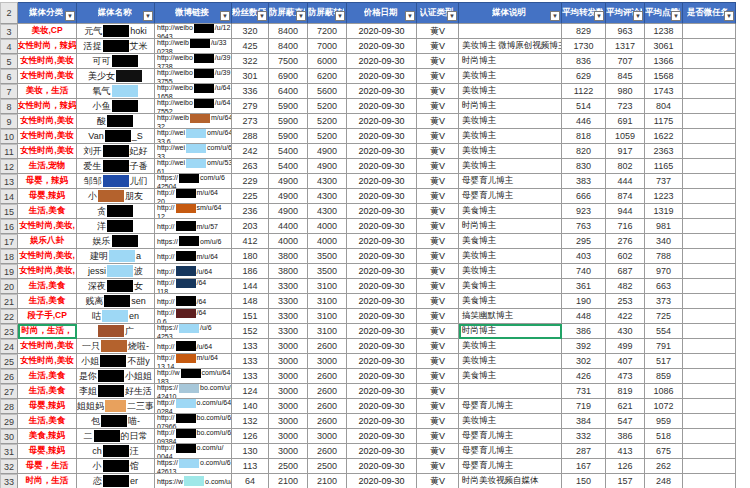 The image size is (750, 488). What do you see at coordinates (288, 481) in the screenshot?
I see `cell-antiblock-direct-price: 2100` at bounding box center [288, 481].